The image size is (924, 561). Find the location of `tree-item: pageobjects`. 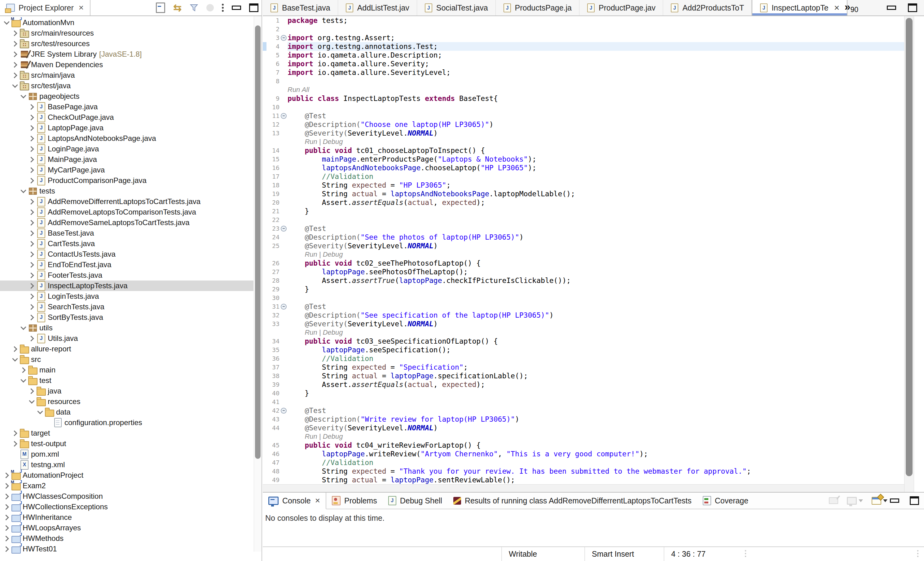

tree-item: pageobjects is located at coordinates (127, 96).